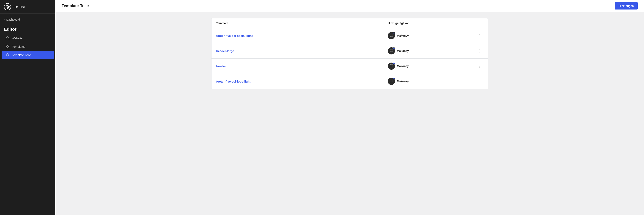  Describe the element at coordinates (430, 51) in the screenshot. I see `added-by-cell-2: Makoney` at that location.